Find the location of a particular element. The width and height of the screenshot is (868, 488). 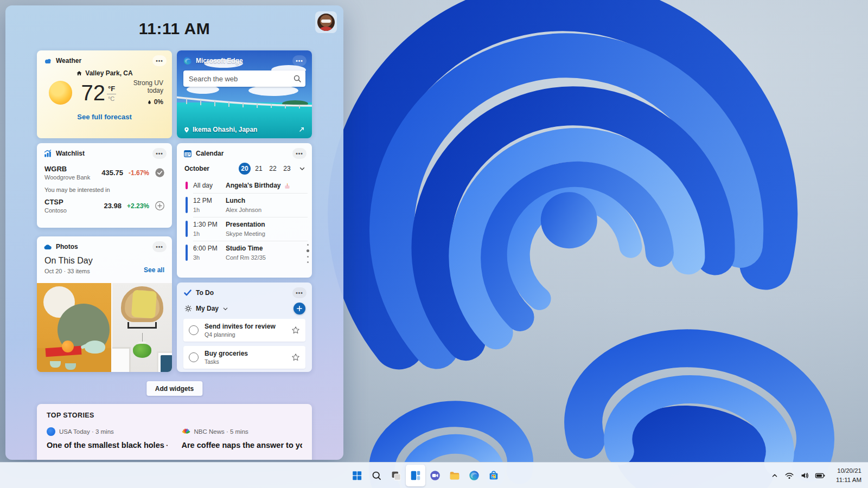

photos-more-options-button: ••• is located at coordinates (159, 247).